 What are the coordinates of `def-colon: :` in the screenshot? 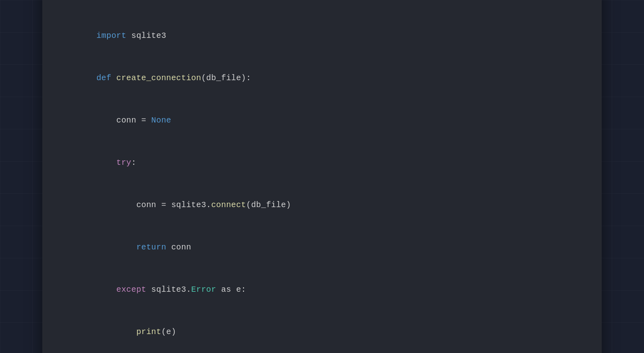 It's located at (249, 78).